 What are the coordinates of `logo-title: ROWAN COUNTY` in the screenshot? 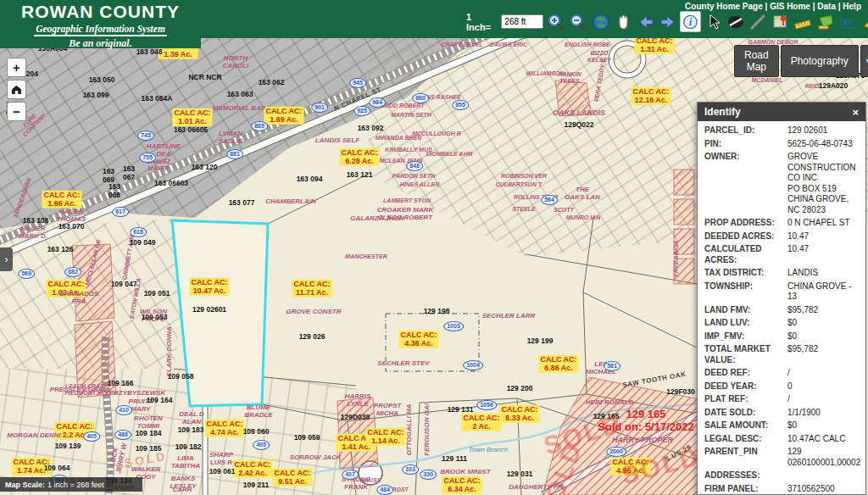 It's located at (100, 12).